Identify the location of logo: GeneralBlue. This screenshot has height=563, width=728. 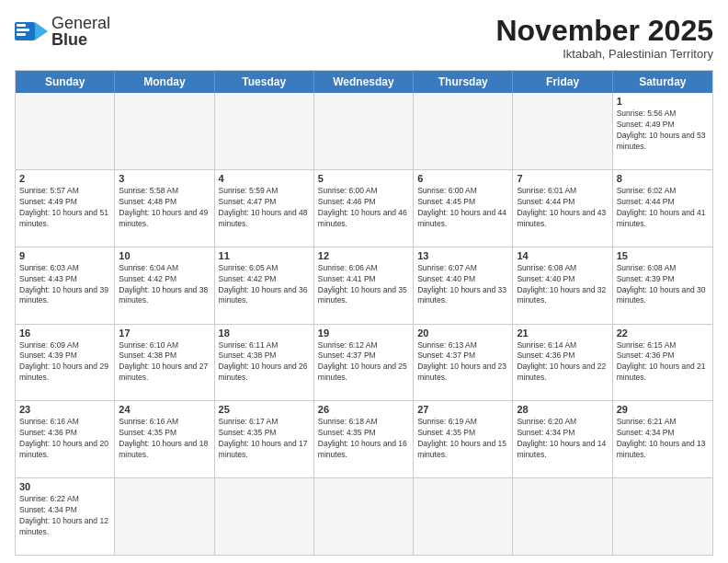
(63, 31).